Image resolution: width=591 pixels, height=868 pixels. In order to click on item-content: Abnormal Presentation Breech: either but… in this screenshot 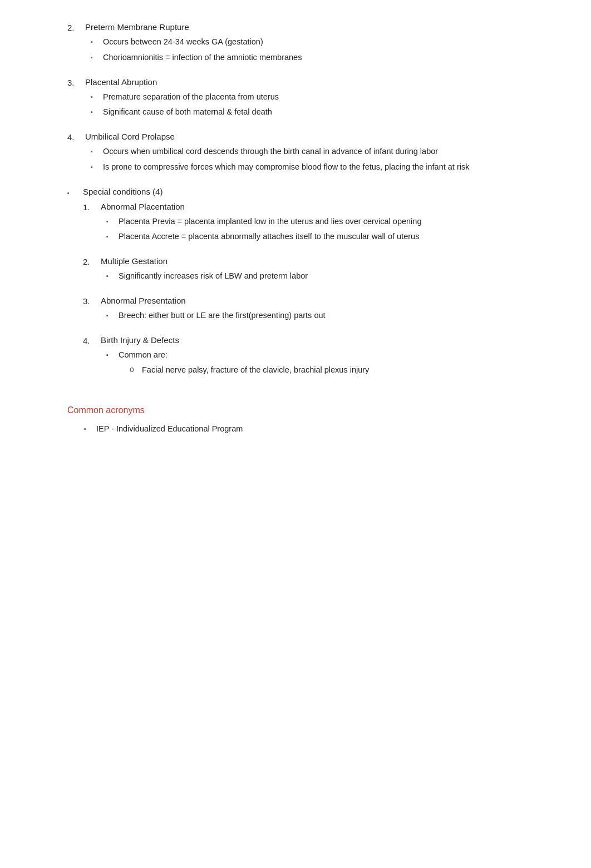, I will do `click(312, 310)`.